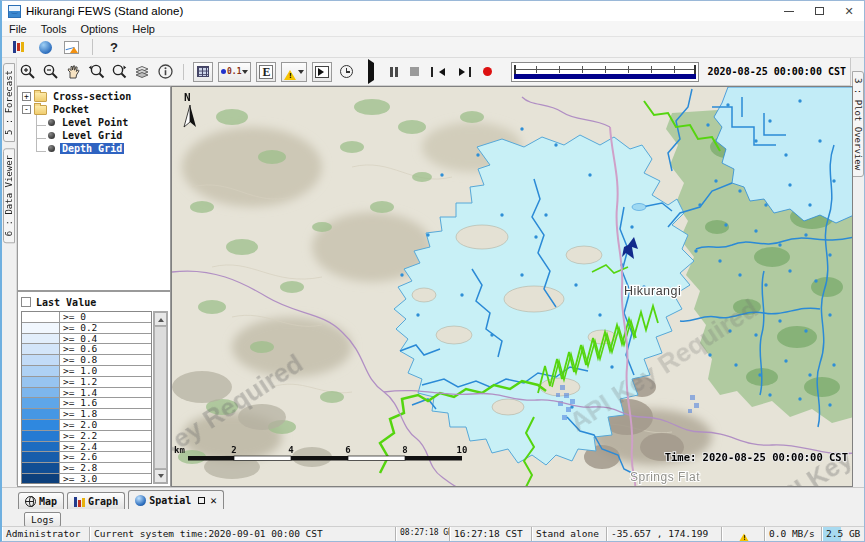 The height and width of the screenshot is (542, 865). I want to click on info-icon, so click(165, 72).